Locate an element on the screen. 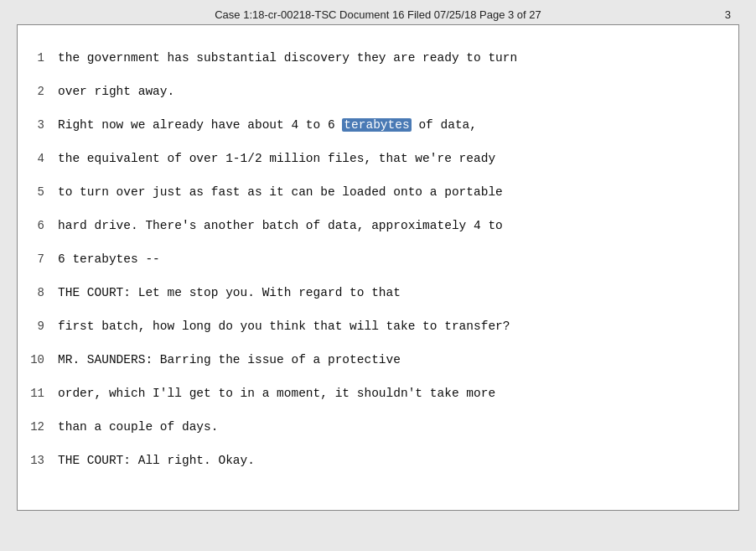 The width and height of the screenshot is (756, 551). line-number: 4 is located at coordinates (38, 159).